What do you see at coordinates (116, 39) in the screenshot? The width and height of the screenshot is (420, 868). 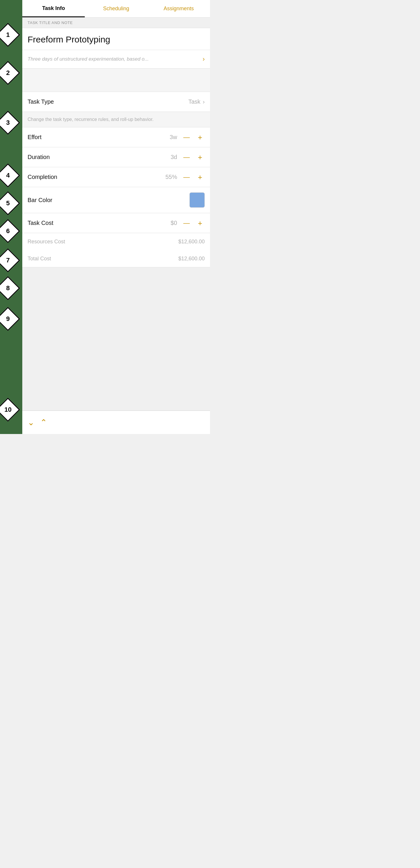 I see `task-title-row: Freeform Prototyping` at bounding box center [116, 39].